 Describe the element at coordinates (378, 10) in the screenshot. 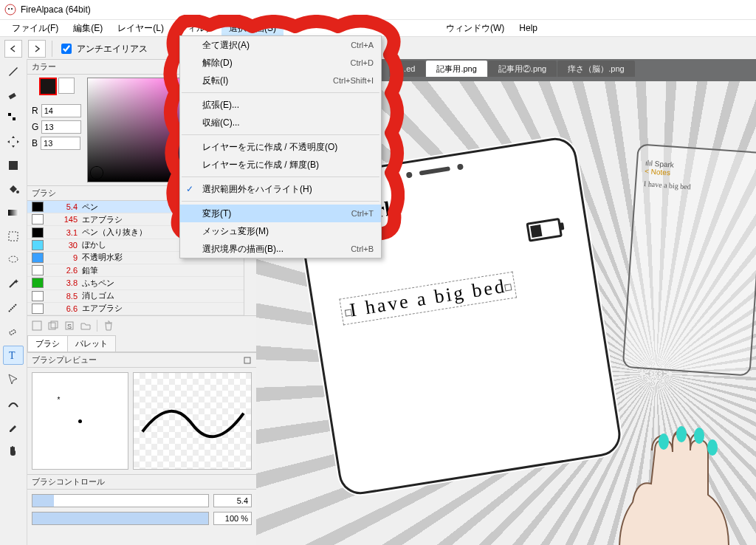

I see `title-bar: FireAlpaca (64bit)` at that location.